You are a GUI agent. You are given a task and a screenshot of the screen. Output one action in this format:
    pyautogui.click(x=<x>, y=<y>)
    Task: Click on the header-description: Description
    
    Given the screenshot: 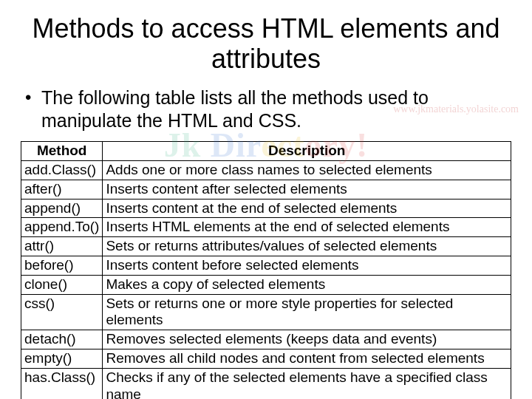 What is the action you would take?
    pyautogui.click(x=307, y=151)
    